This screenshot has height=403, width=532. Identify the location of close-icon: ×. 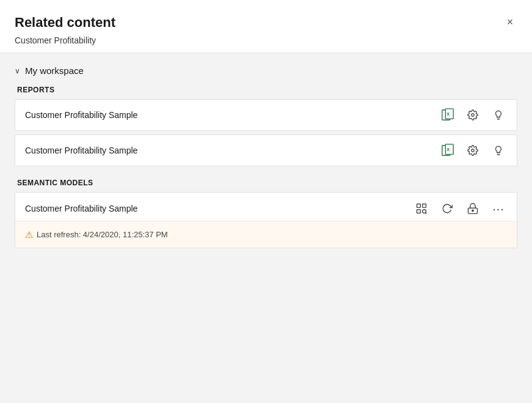
(511, 22).